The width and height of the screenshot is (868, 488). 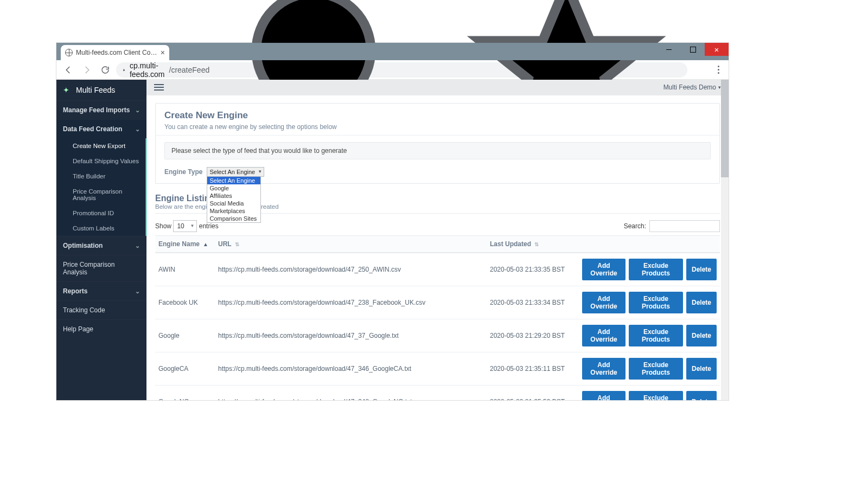 What do you see at coordinates (437, 393) in the screenshot?
I see `table-row: GoogleNOhttps://cp.multi-feeds.com/stora…` at bounding box center [437, 393].